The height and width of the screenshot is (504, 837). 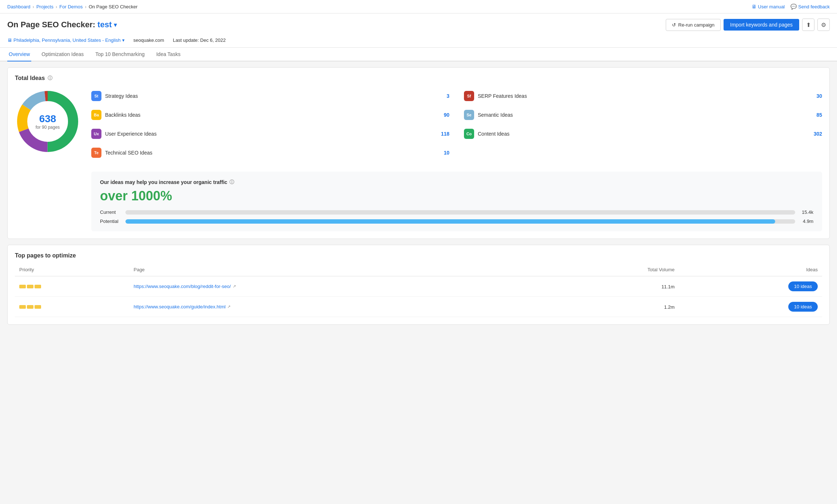 What do you see at coordinates (149, 40) in the screenshot?
I see `domain-text: seoquake.com` at bounding box center [149, 40].